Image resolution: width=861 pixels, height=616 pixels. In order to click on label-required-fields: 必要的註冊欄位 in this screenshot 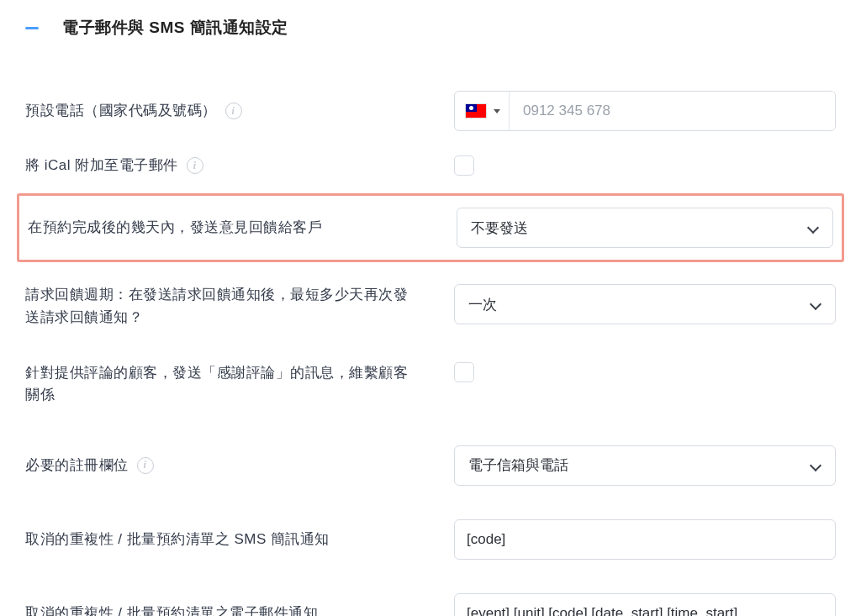, I will do `click(77, 466)`.